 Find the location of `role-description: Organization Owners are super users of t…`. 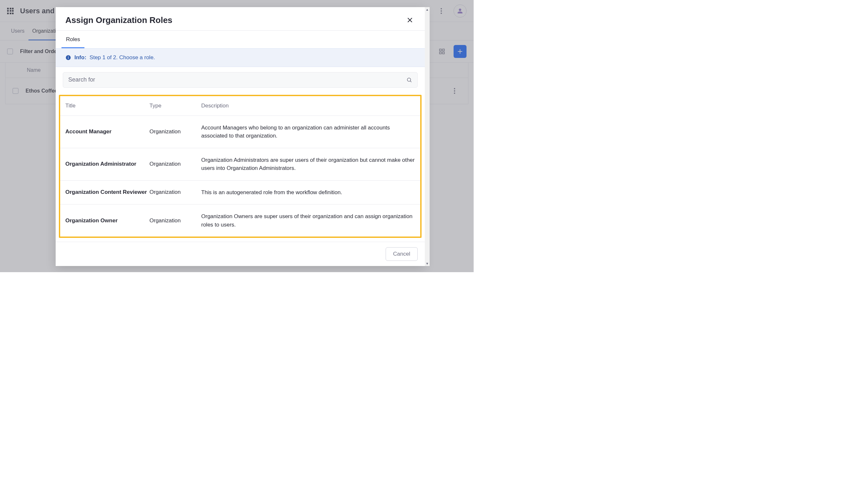

role-description: Organization Owners are super users of t… is located at coordinates (308, 221).